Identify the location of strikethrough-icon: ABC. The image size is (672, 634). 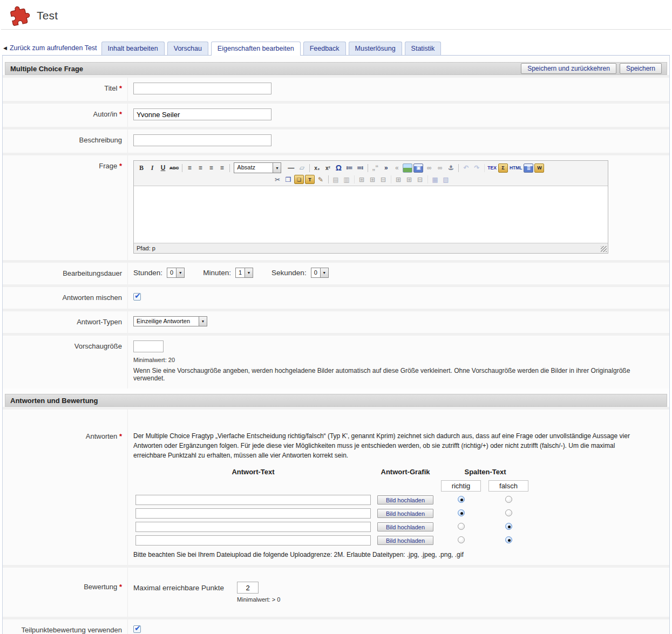
(174, 168).